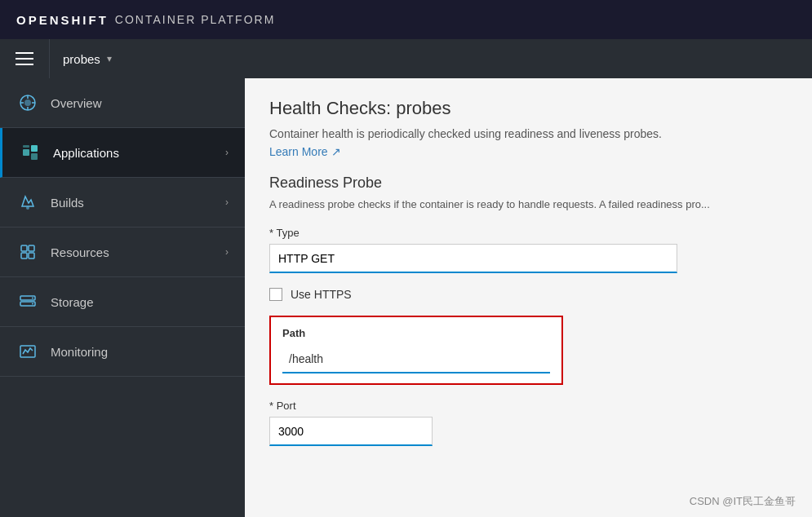 The image size is (812, 517). What do you see at coordinates (28, 103) in the screenshot?
I see `dashboard-icon` at bounding box center [28, 103].